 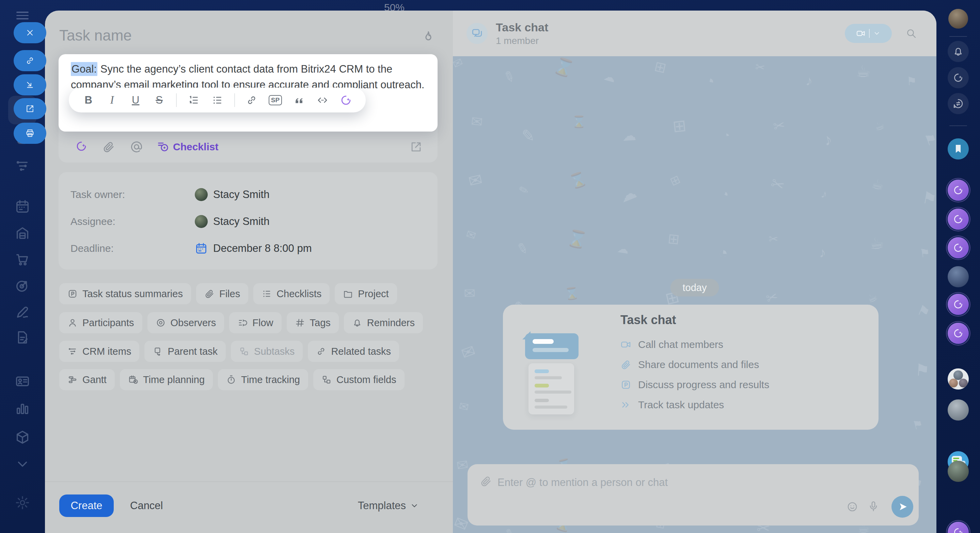 What do you see at coordinates (428, 37) in the screenshot?
I see `flame-icon` at bounding box center [428, 37].